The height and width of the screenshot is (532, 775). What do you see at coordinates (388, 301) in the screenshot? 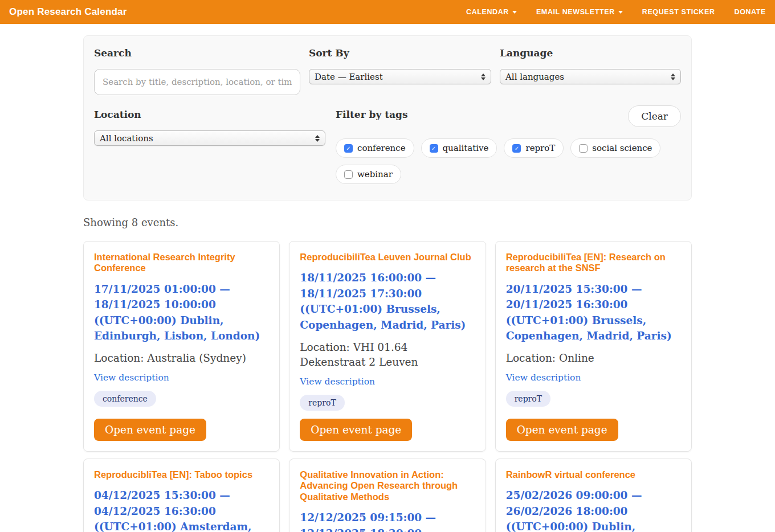
I see `event-datetime: 18/11/2025 16:00:00 — 18/11/2025 17:30:0…` at bounding box center [388, 301].